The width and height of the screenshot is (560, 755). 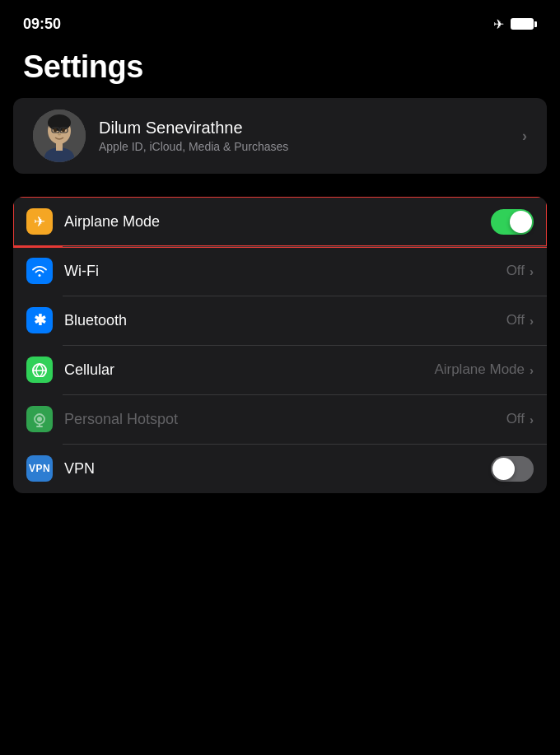 I want to click on airplane-mode-status-icon: ✈, so click(x=499, y=25).